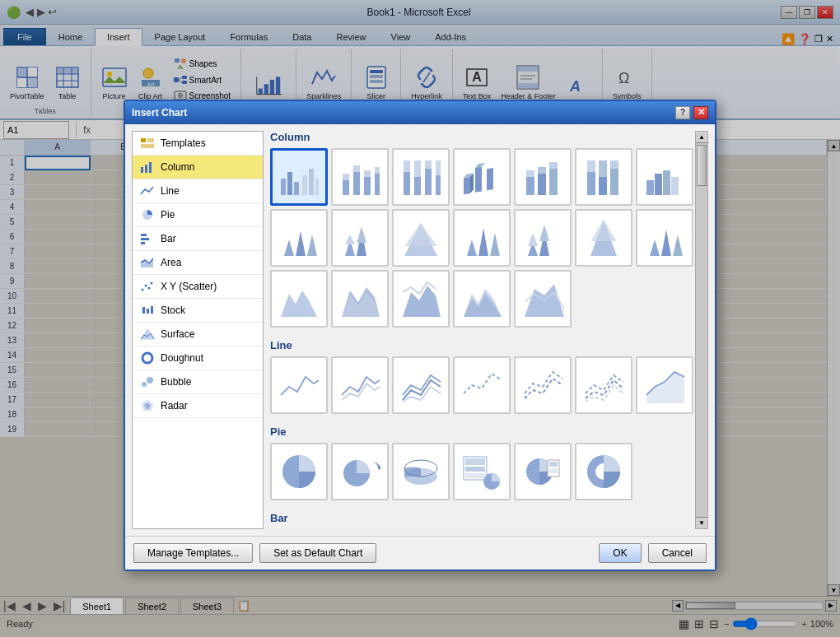  What do you see at coordinates (198, 382) in the screenshot?
I see `chart-type-bubble: Bubble` at bounding box center [198, 382].